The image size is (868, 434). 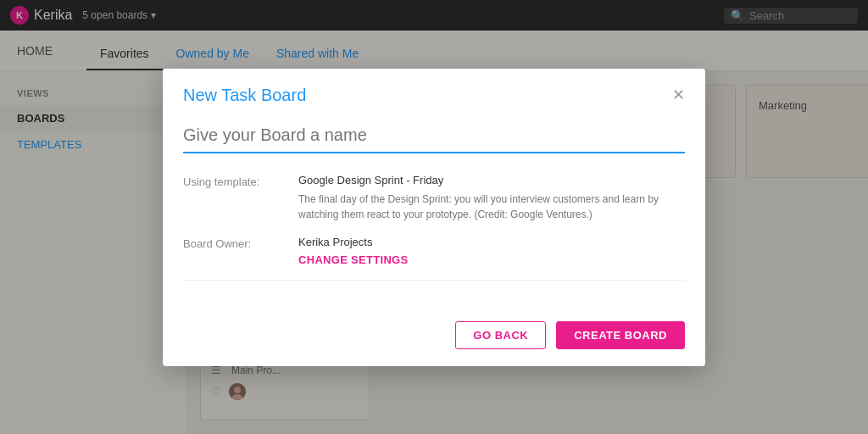 What do you see at coordinates (620, 336) in the screenshot?
I see `create-board-button: CREATE BOARD` at bounding box center [620, 336].